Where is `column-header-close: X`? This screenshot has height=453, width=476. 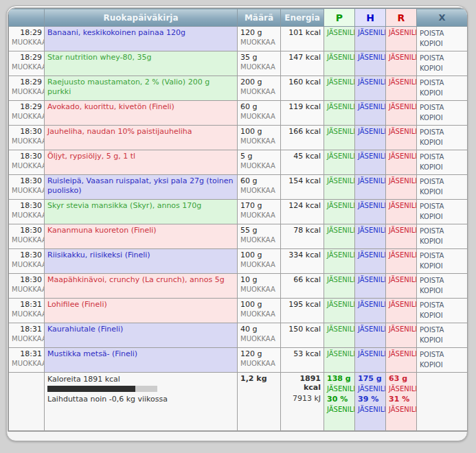
column-header-close: X is located at coordinates (442, 18).